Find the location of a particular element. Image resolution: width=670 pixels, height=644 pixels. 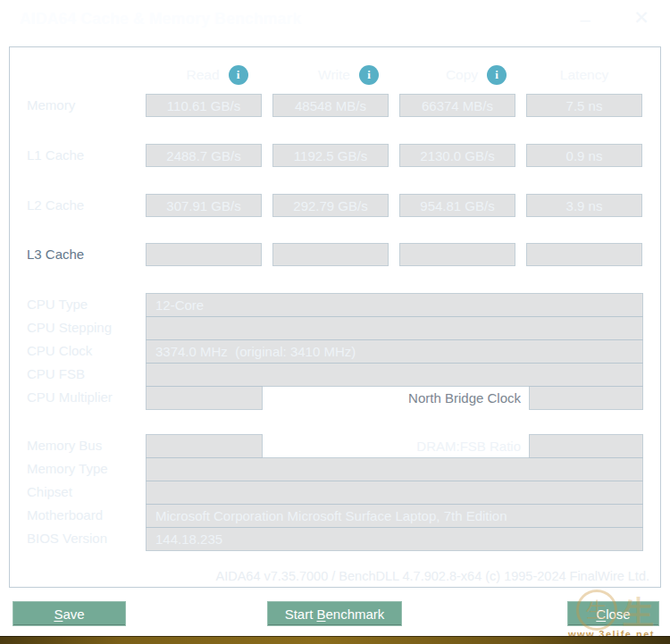

memory-copy-value: 66374 MB/s is located at coordinates (457, 105).